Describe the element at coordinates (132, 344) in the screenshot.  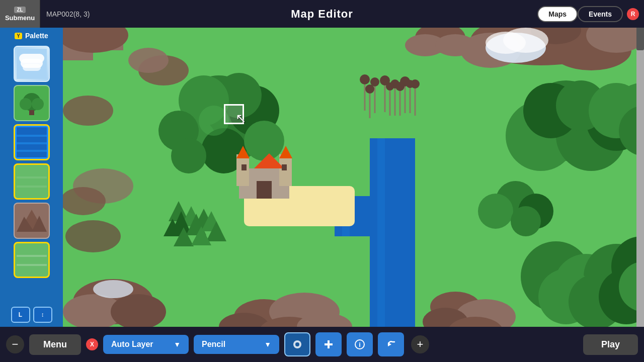
I see `layer-dropdown-label: Auto Layer` at that location.